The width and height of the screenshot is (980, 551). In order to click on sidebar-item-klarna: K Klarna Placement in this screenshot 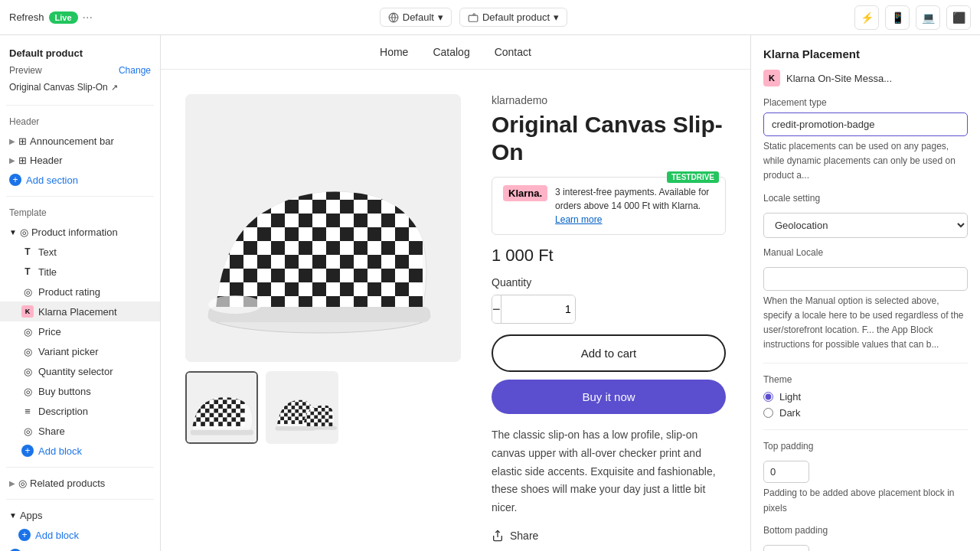, I will do `click(80, 311)`.